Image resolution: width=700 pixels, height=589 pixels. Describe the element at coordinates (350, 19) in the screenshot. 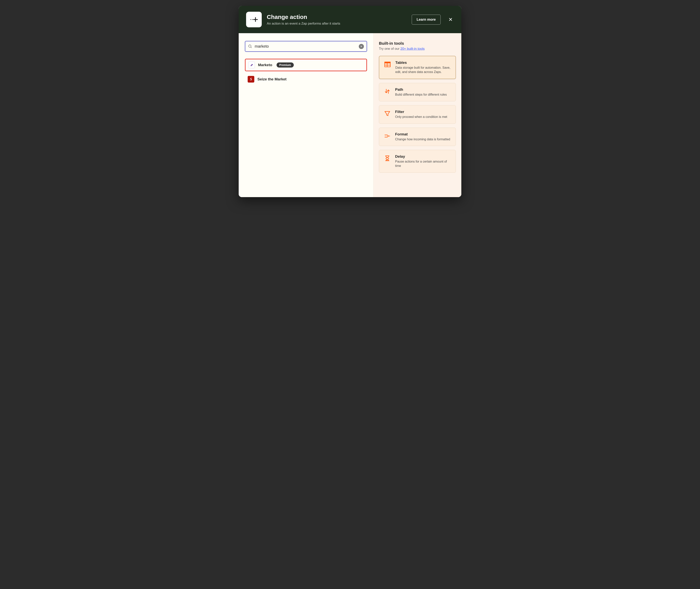

I see `modal-header: Change action An action is an event a Za…` at that location.